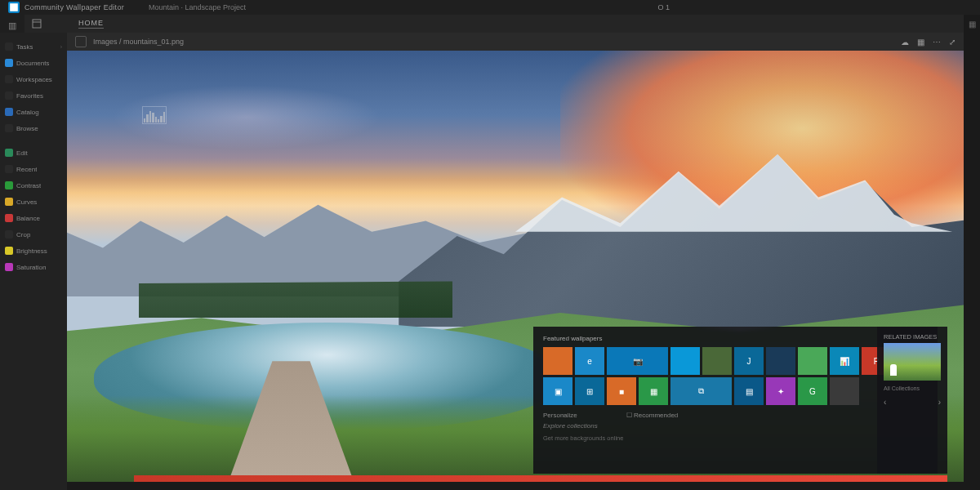 The height and width of the screenshot is (490, 980). What do you see at coordinates (33, 79) in the screenshot?
I see `sidebar-item-workspaces: Workspaces` at bounding box center [33, 79].